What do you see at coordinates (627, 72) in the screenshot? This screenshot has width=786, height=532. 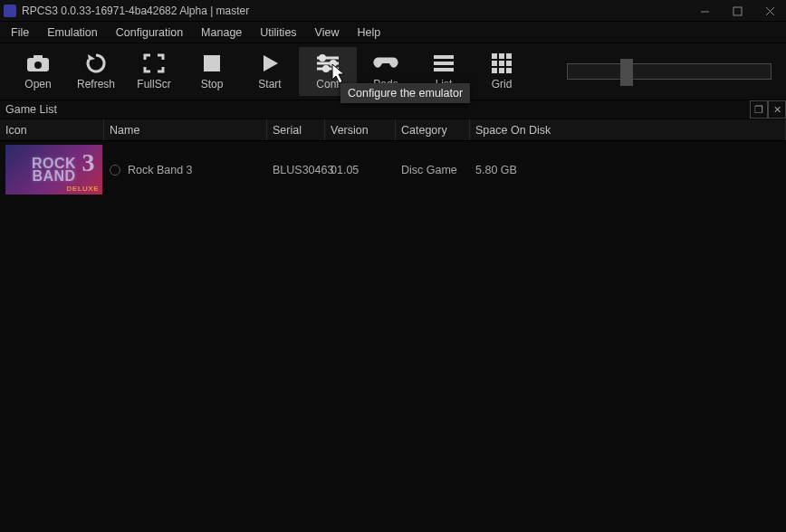 I see `slider-thumb` at bounding box center [627, 72].